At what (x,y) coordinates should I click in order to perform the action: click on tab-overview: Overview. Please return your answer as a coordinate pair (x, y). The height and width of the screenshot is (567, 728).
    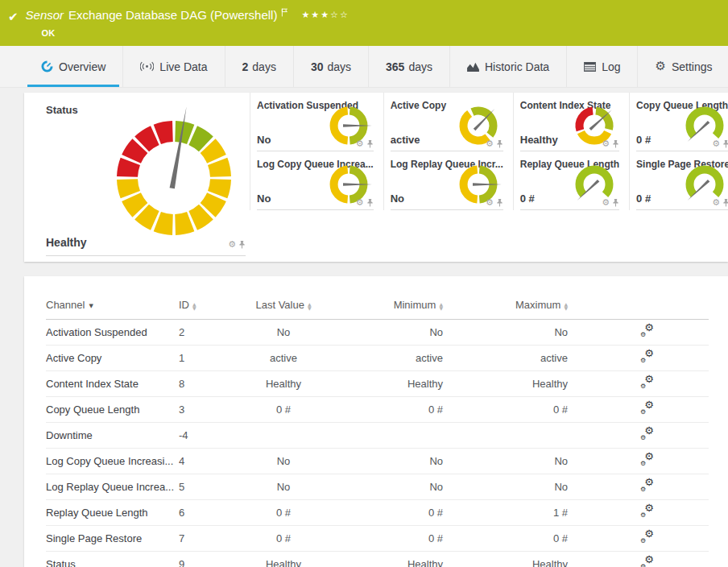
    Looking at the image, I should click on (73, 66).